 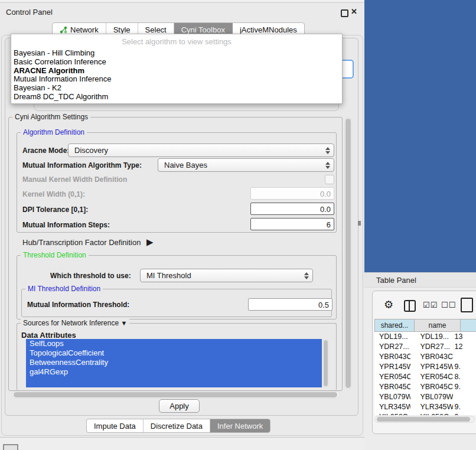 I want to click on dpi-tolerance-field: 0.0, so click(x=292, y=209).